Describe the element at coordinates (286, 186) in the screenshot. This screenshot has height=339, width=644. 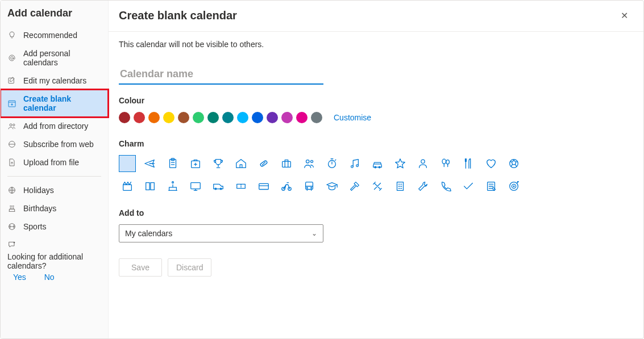
I see `charm-bike` at that location.